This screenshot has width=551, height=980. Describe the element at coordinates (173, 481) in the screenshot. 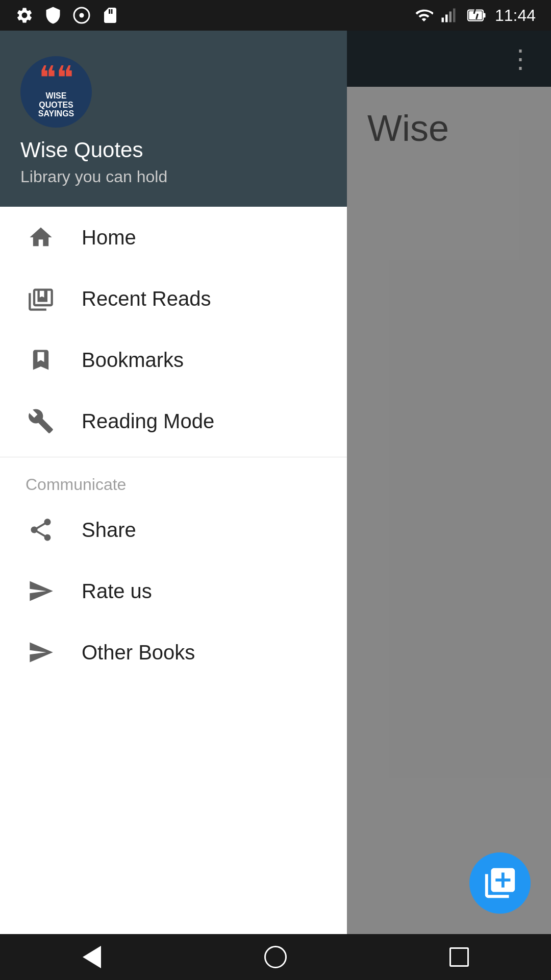

I see `communicate-section-title: Communicate` at that location.